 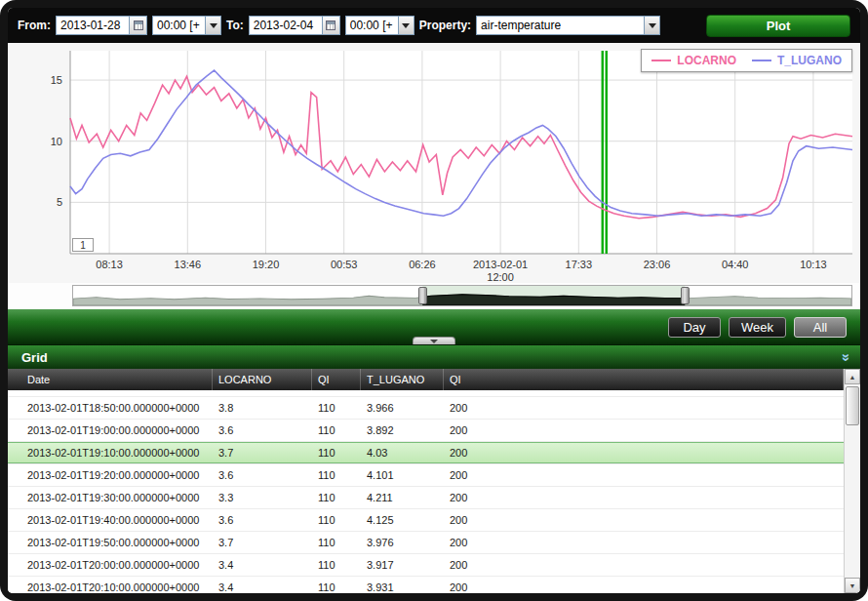 What do you see at coordinates (425, 380) in the screenshot?
I see `grid-header-row: DateLOCARNOQIT_LUGANOQI` at bounding box center [425, 380].